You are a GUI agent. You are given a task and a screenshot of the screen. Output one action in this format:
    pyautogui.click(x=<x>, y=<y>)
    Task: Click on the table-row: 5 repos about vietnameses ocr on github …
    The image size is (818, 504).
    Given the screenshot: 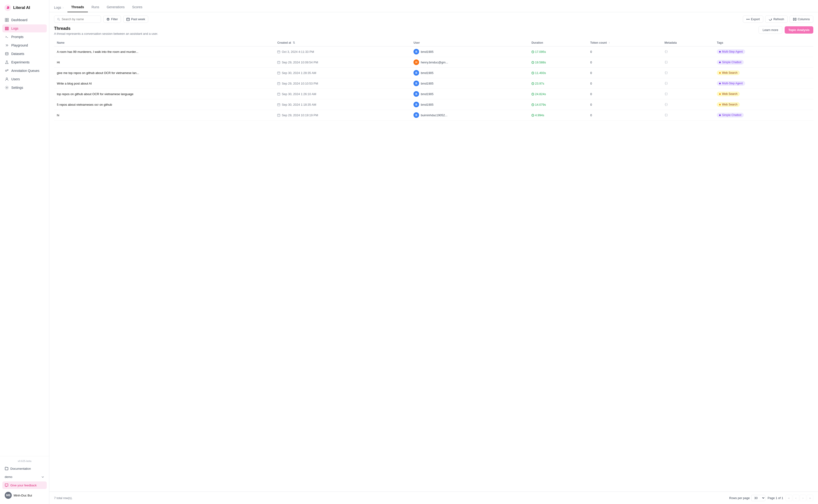 What is the action you would take?
    pyautogui.click(x=434, y=105)
    